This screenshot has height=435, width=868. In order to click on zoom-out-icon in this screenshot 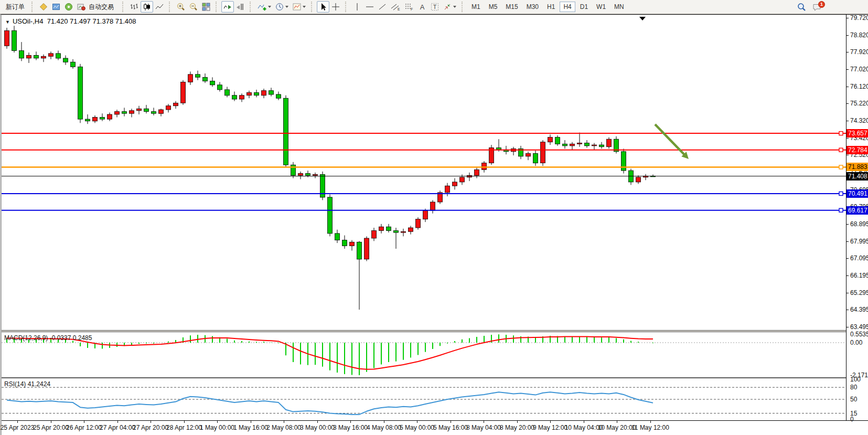, I will do `click(194, 7)`.